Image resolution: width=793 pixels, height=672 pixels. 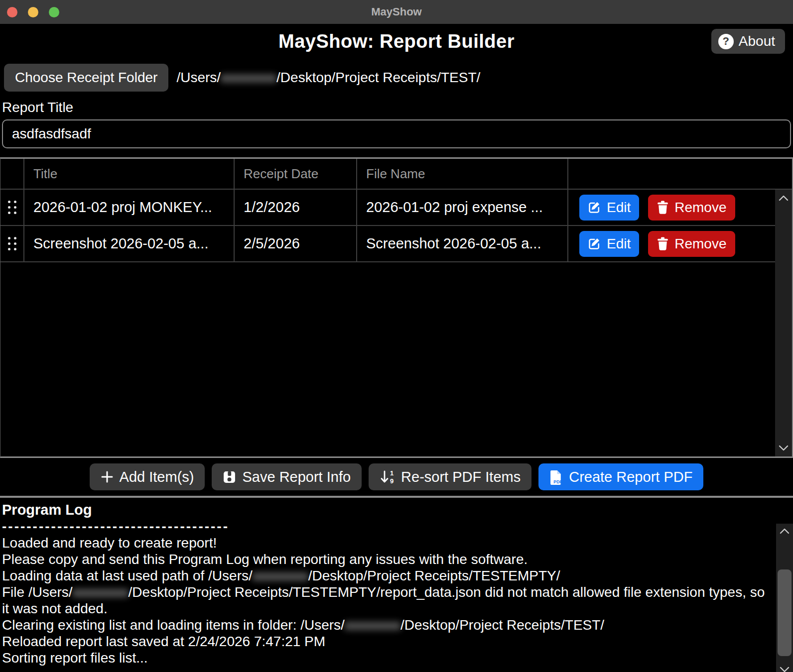 What do you see at coordinates (680, 174) in the screenshot?
I see `column-header-actions` at bounding box center [680, 174].